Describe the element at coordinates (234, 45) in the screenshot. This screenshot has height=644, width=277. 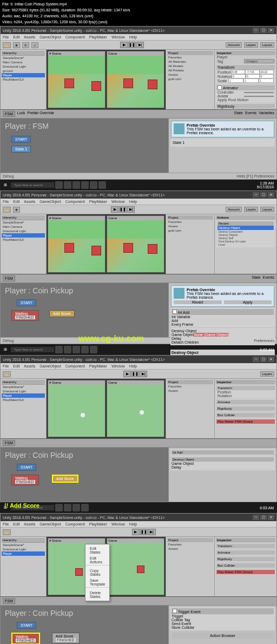
I see `account-dropdown: Account` at that location.